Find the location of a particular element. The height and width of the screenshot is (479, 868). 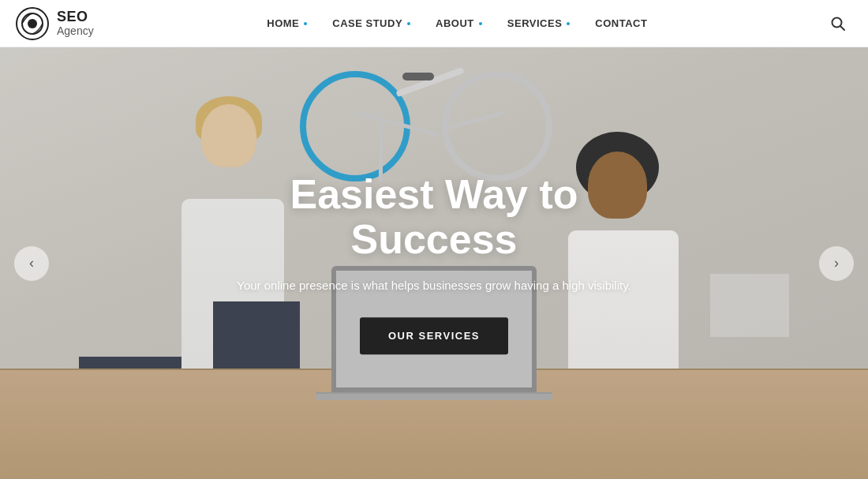

next-arrow-icon: › is located at coordinates (836, 264).